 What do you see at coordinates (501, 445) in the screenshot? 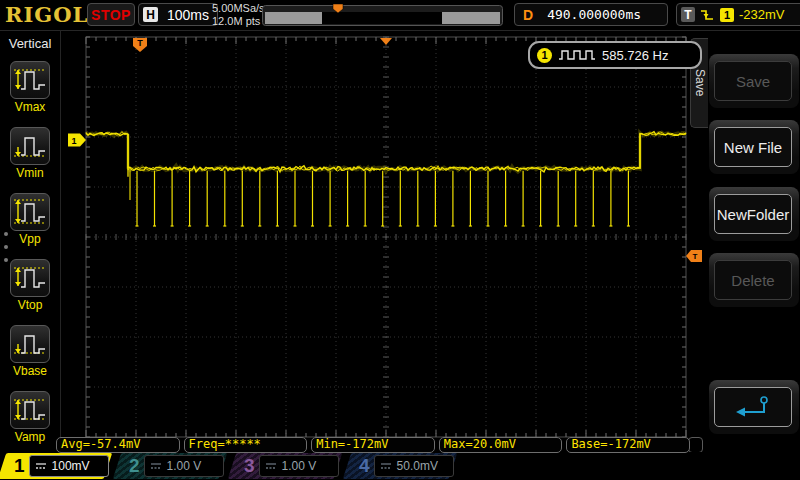
I see `measurement-max: Max=20.0mV` at bounding box center [501, 445].